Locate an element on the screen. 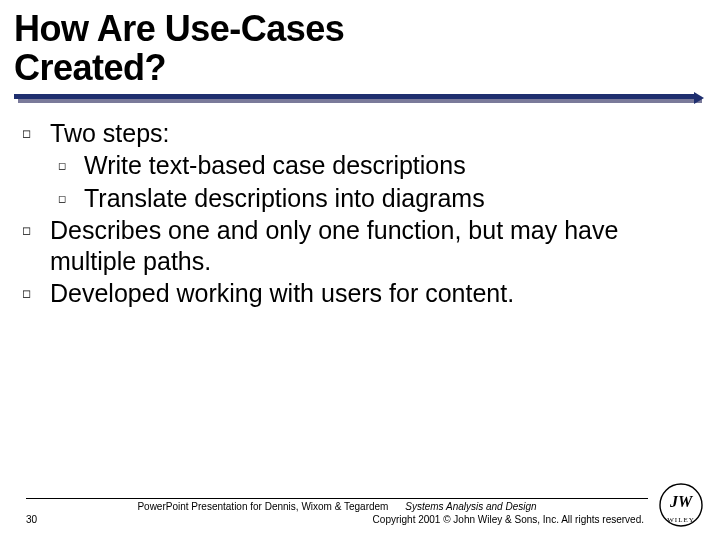  sub-bullet-item: ◻ Write text-based case descriptions is located at coordinates (380, 166).